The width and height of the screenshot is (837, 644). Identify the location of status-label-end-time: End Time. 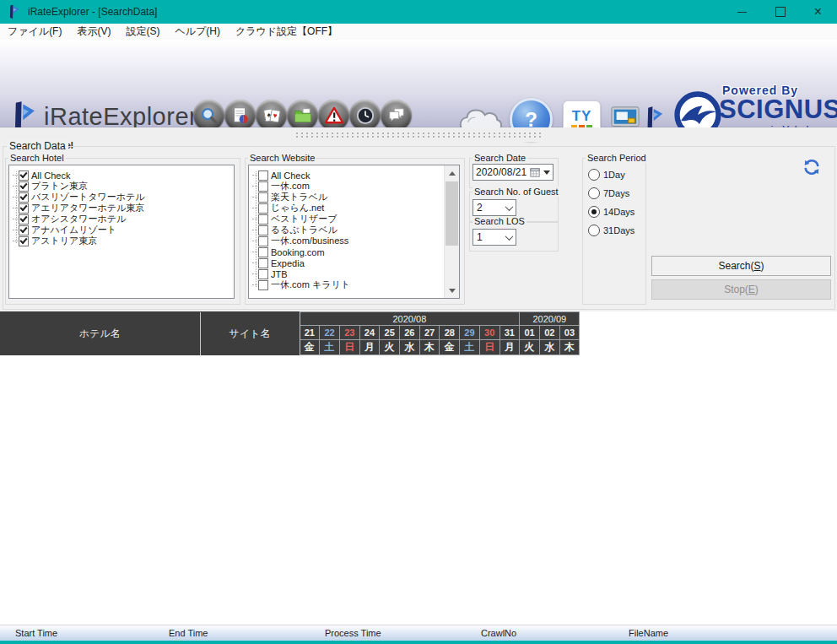
(188, 633).